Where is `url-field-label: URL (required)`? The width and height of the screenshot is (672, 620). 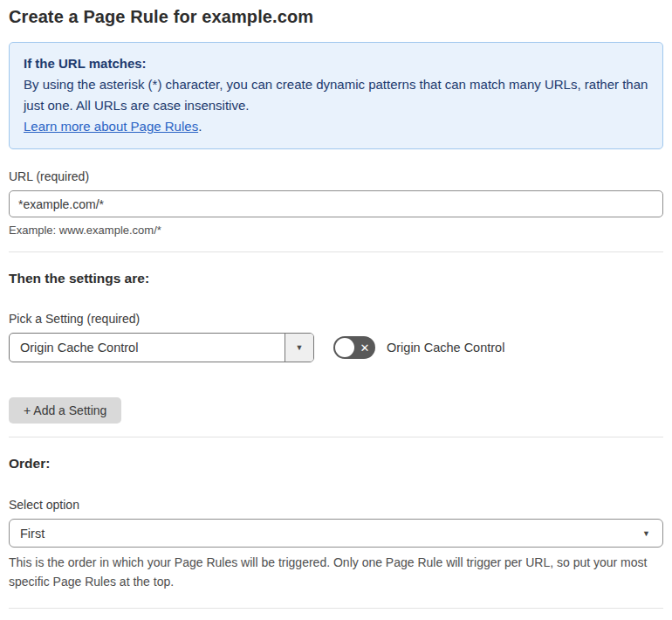
url-field-label: URL (required) is located at coordinates (336, 176).